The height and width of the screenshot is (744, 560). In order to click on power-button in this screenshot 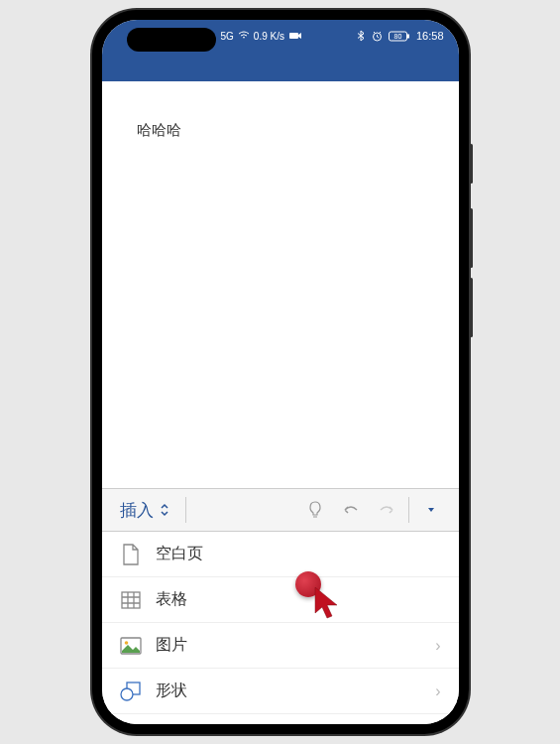, I will do `click(472, 164)`.